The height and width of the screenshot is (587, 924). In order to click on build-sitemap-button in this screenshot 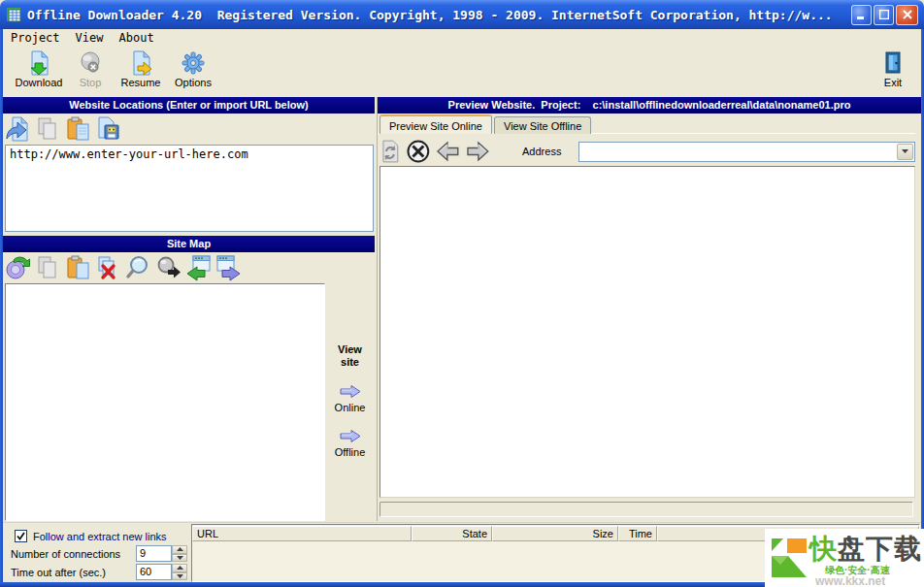, I will do `click(17, 268)`.